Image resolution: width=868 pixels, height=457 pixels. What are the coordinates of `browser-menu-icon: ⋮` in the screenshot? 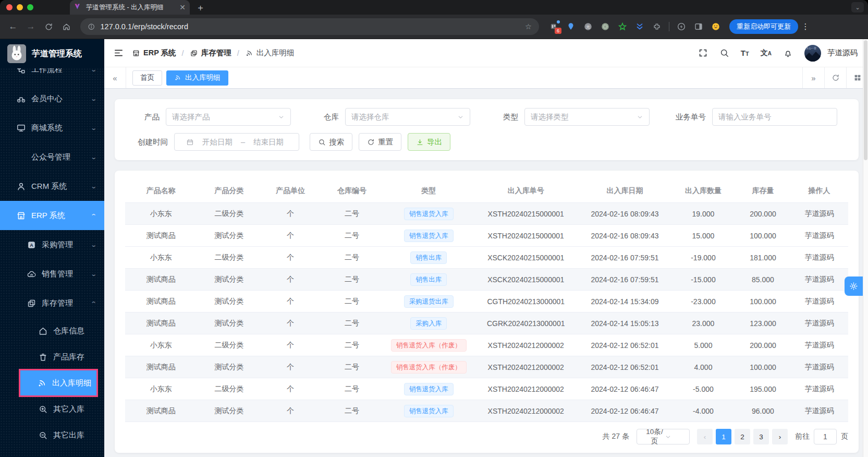 It's located at (805, 27).